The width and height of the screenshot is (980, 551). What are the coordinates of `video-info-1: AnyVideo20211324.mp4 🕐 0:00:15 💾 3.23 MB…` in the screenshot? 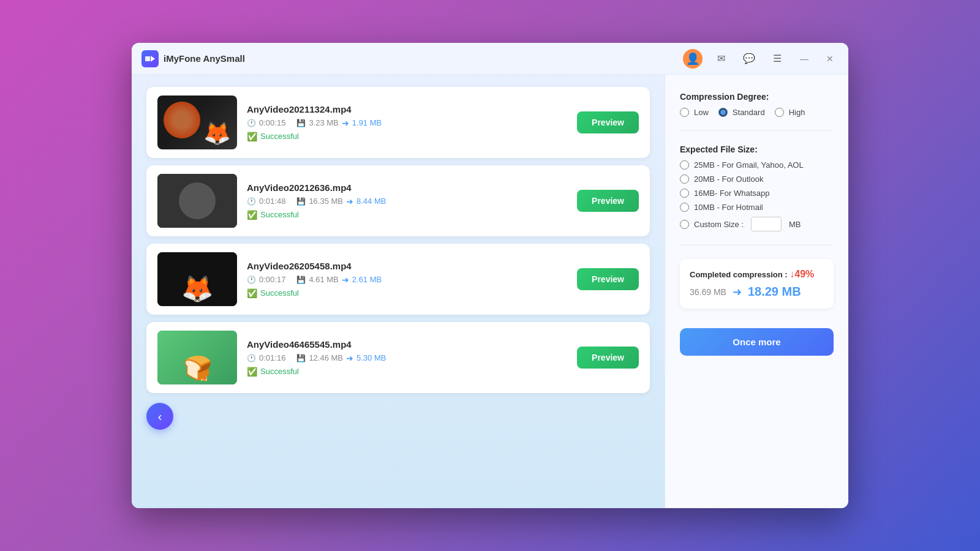 It's located at (407, 122).